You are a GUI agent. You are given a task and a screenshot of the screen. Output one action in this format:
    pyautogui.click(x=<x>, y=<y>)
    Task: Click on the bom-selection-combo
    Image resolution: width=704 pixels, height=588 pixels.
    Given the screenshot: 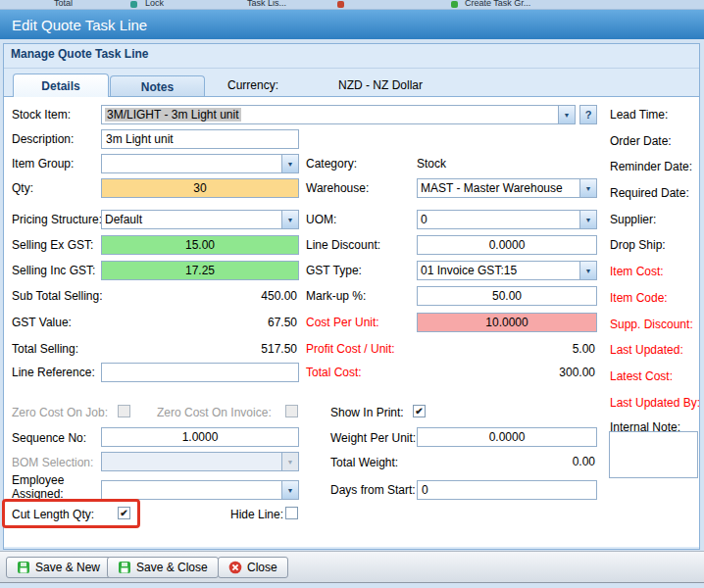 What is the action you would take?
    pyautogui.click(x=200, y=462)
    